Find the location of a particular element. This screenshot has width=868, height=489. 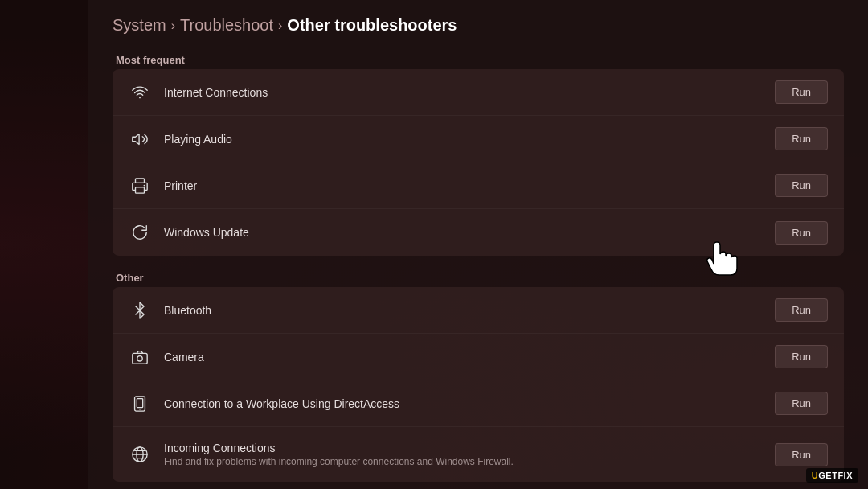

list-item: Internet Connections Run is located at coordinates (478, 92).